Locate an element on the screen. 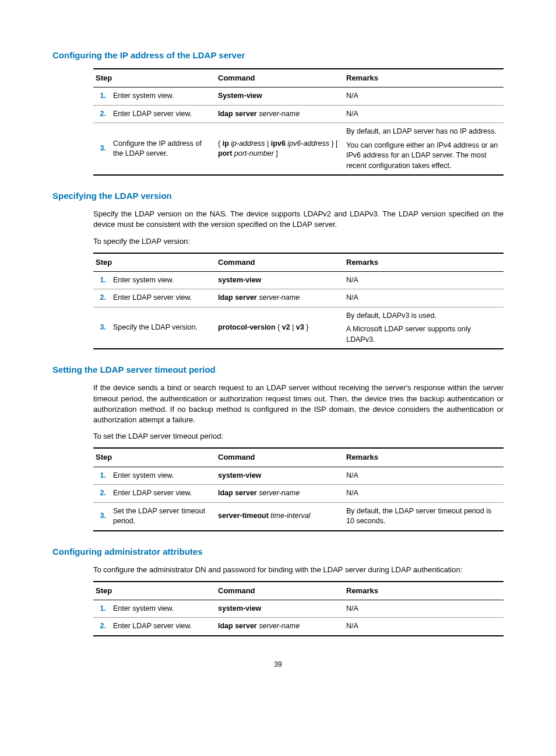 This screenshot has width=556, height=756. table-row: 3.Specify the LDAP version.protocol-vers… is located at coordinates (298, 328).